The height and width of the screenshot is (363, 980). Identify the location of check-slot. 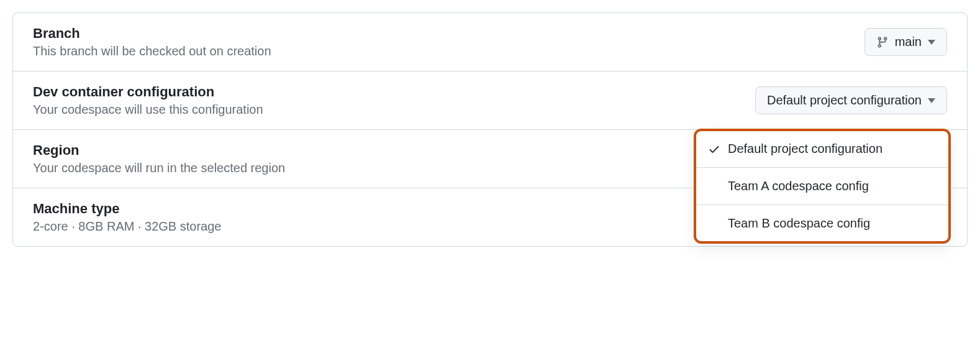
(714, 149).